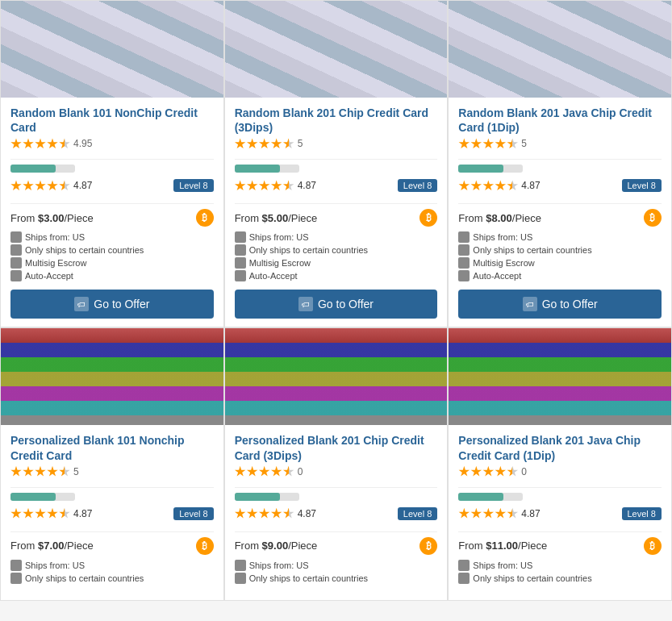 This screenshot has width=672, height=621. I want to click on info-text: Auto-Accept, so click(497, 276).